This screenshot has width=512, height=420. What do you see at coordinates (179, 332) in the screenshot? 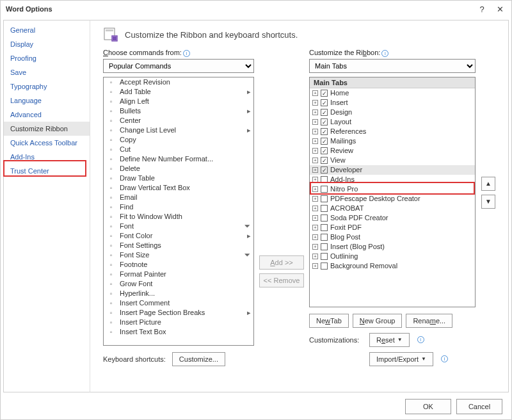
I see `command-item: ▫Insert Text Box` at bounding box center [179, 332].